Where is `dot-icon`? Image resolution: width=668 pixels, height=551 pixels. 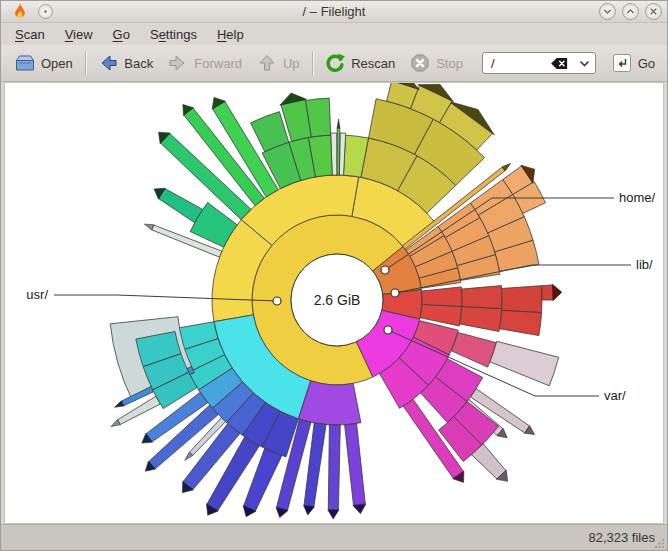
dot-icon is located at coordinates (46, 12).